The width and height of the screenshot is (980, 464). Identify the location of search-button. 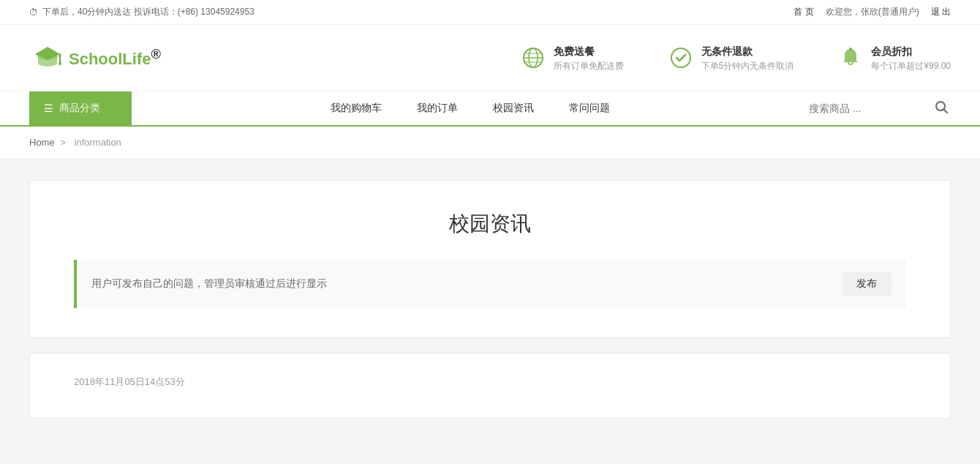
(941, 108).